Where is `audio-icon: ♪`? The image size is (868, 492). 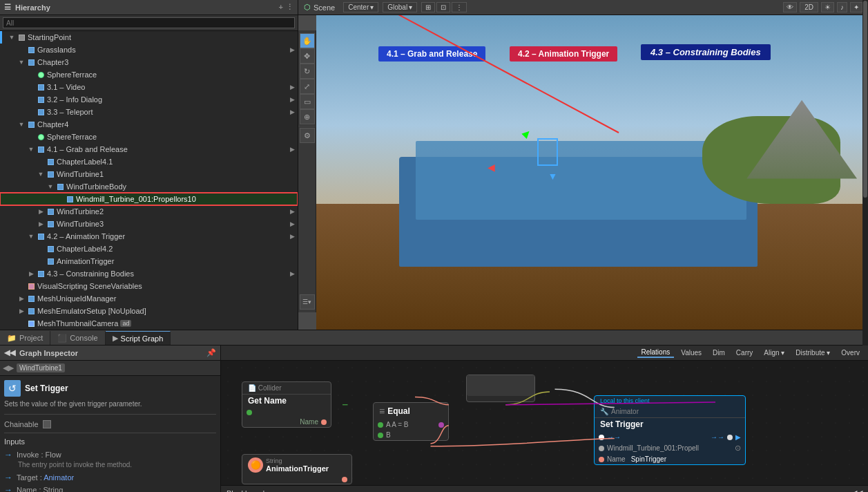
audio-icon: ♪ is located at coordinates (842, 7).